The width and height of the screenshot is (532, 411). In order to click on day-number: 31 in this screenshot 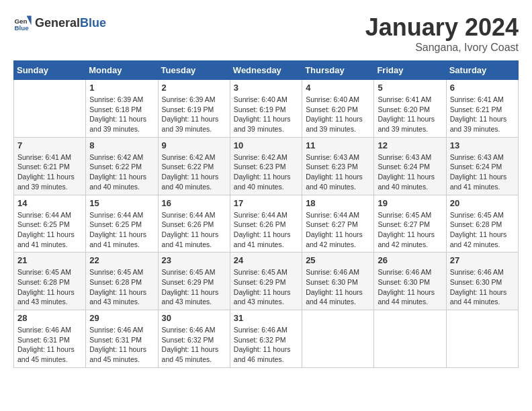, I will do `click(266, 318)`.